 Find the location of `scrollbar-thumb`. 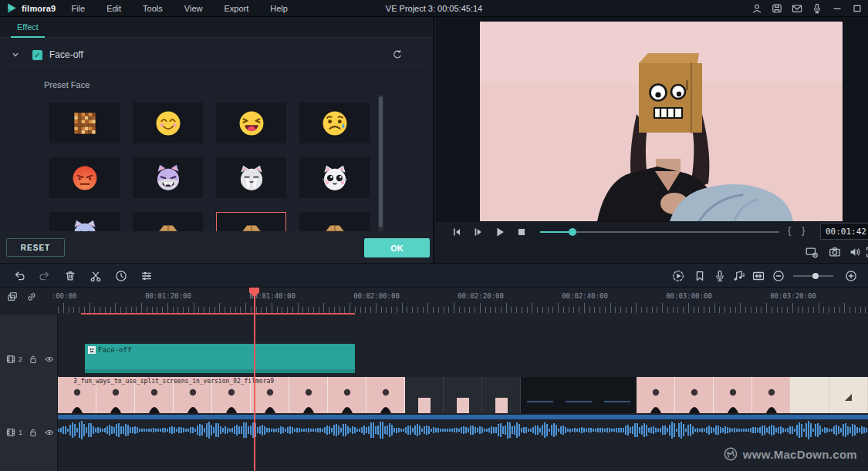

scrollbar-thumb is located at coordinates (381, 162).